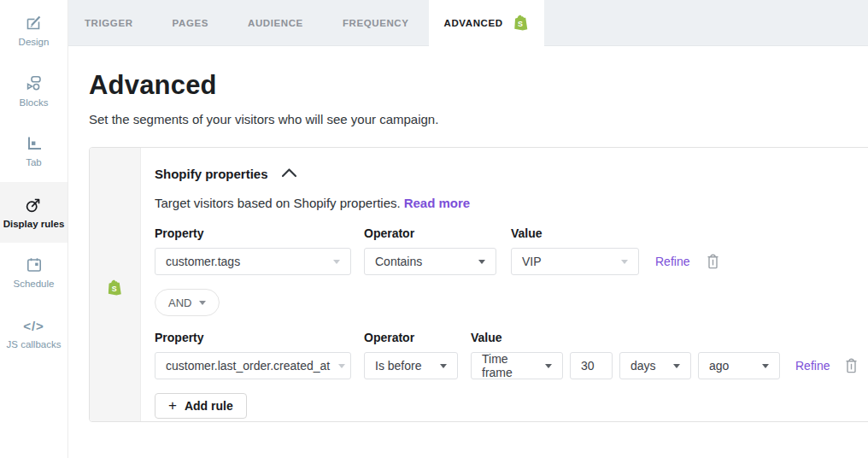  What do you see at coordinates (34, 265) in the screenshot?
I see `calendar-icon` at bounding box center [34, 265].